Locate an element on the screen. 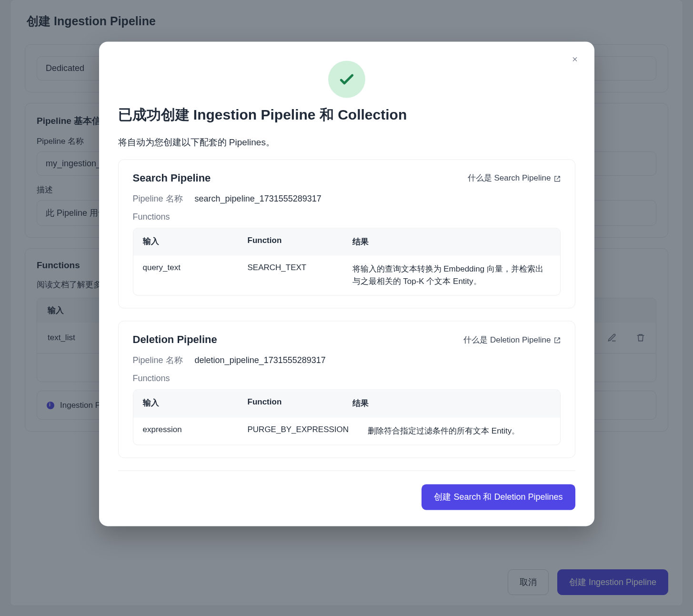 The image size is (693, 616). deletion-heading: Deletion Pipeline is located at coordinates (175, 340).